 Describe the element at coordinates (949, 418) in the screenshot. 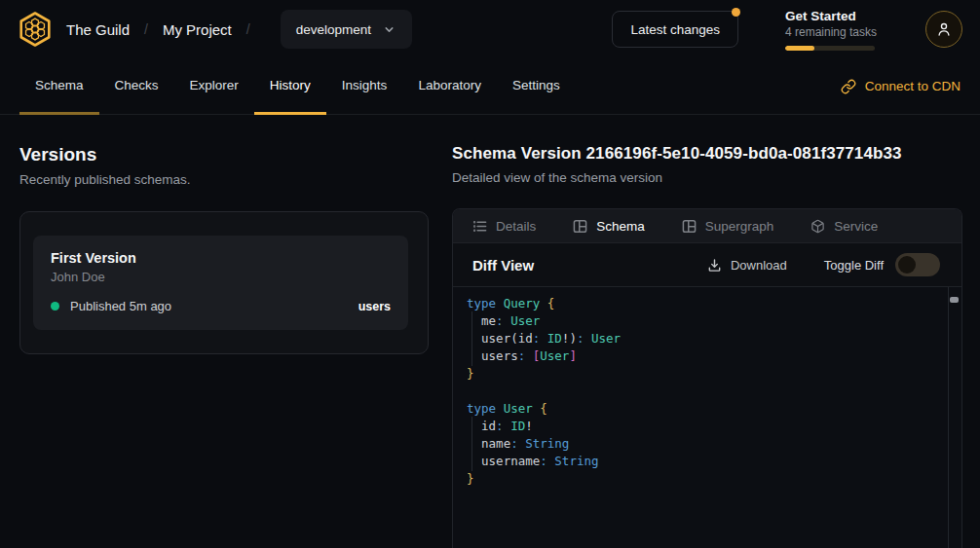

I see `code-gutter-divider` at that location.